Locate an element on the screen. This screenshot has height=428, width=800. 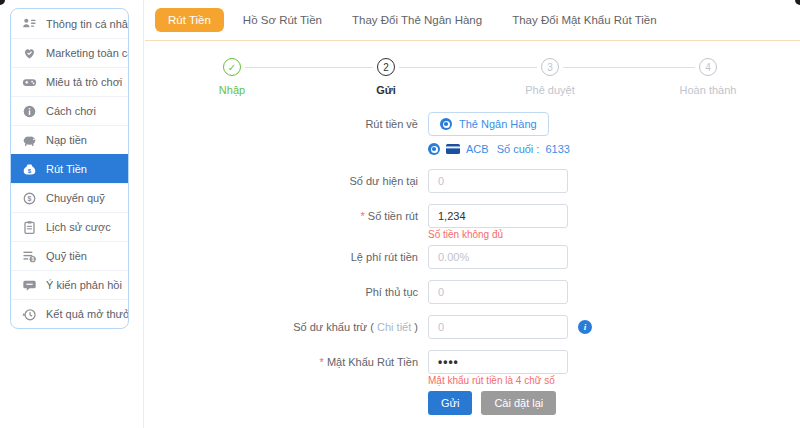
money-bag-icon: $ is located at coordinates (30, 170).